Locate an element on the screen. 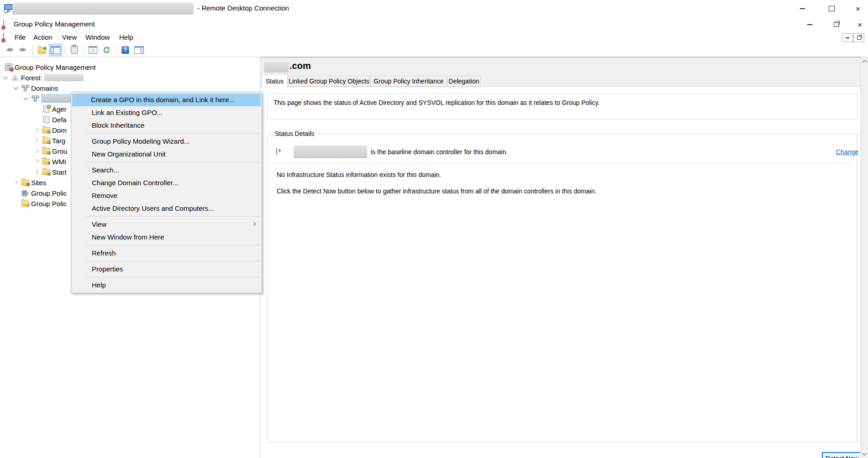 Image resolution: width=868 pixels, height=458 pixels. rdp-titlebar: - Remote Desktop Connection × is located at coordinates (434, 8).